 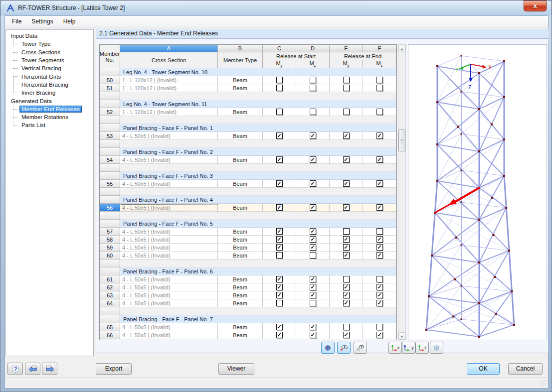 I want to click on member-no-cell: 64, so click(x=110, y=303).